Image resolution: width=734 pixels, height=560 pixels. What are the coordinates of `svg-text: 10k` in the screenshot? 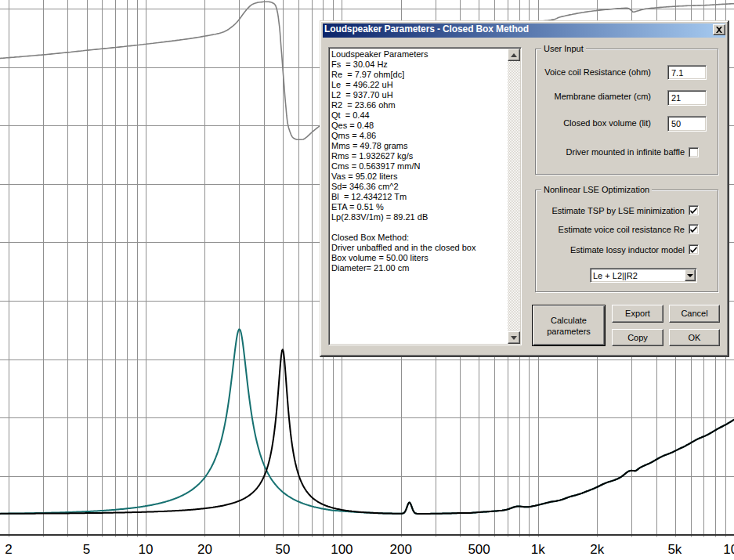 It's located at (729, 550).